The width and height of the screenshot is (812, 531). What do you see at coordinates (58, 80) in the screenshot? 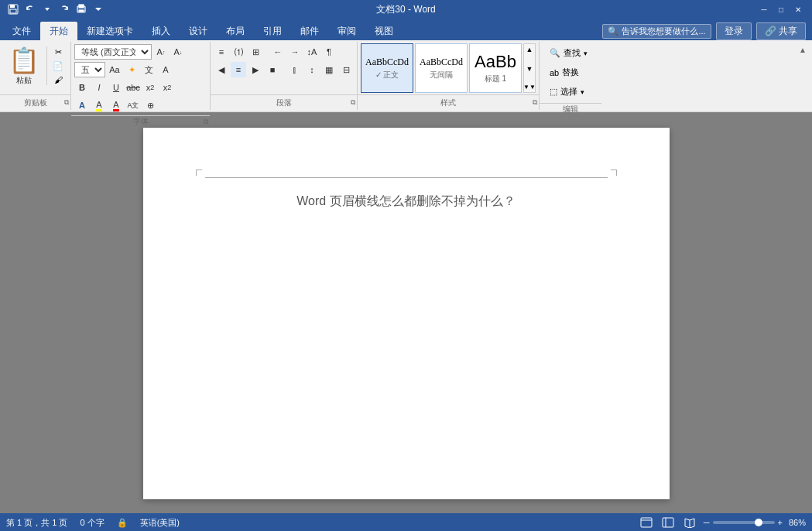
I see `format-painter-button: 🖌` at bounding box center [58, 80].